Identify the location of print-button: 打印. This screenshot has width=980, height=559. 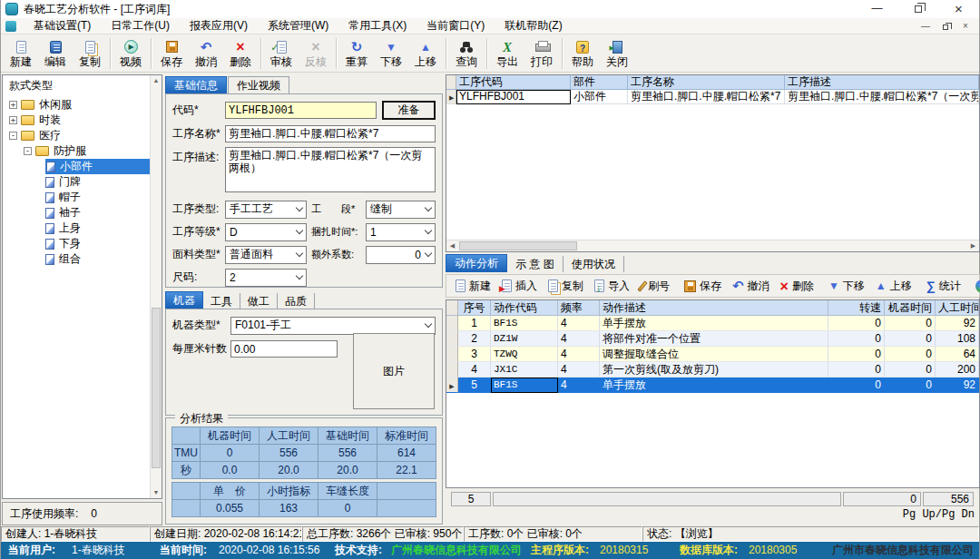
(542, 54).